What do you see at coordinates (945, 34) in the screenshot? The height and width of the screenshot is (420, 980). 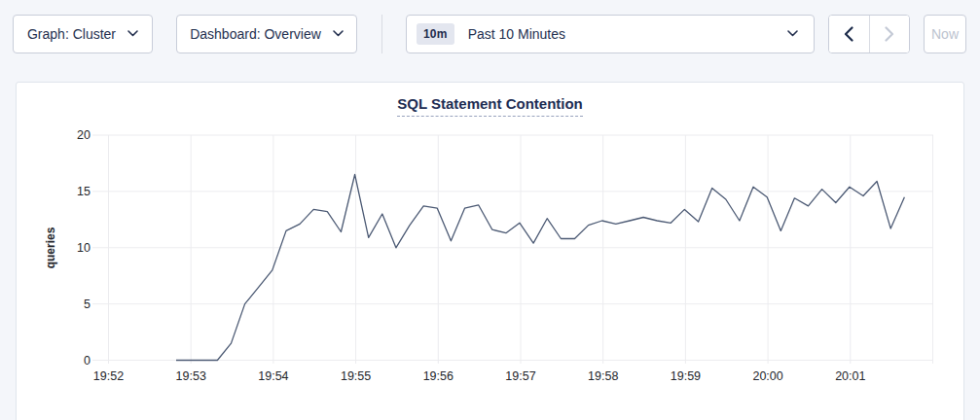 I see `now-button: Now` at bounding box center [945, 34].